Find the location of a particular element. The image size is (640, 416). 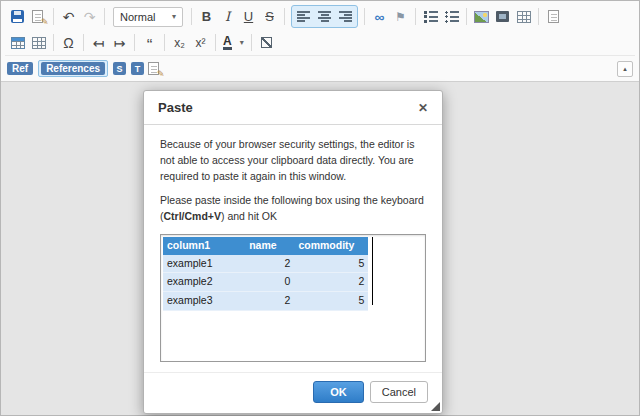

format-dropdown: Normal ▾ is located at coordinates (148, 17).